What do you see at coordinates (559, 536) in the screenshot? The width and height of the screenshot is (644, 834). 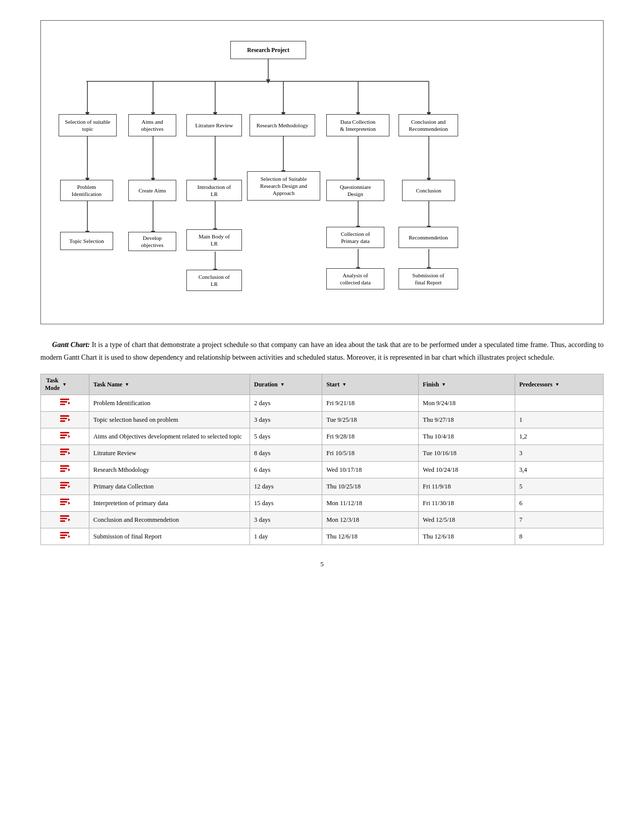 I see `predecessors-cell: 8` at bounding box center [559, 536].